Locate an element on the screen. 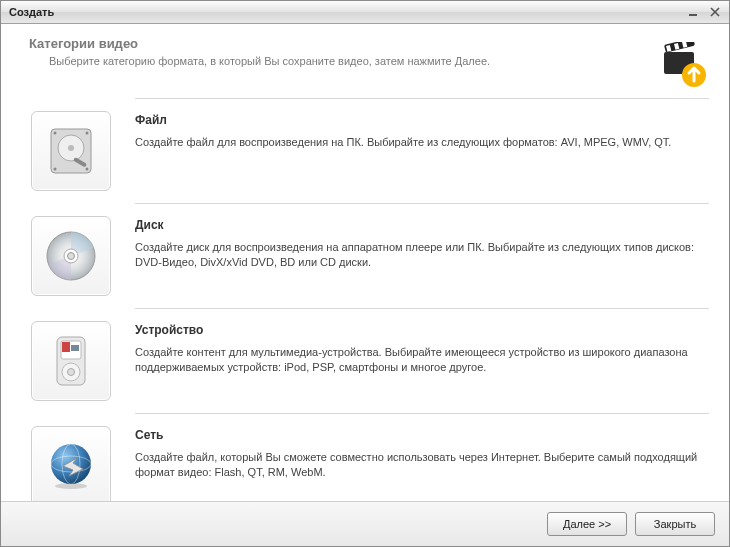  category-title: Диск is located at coordinates (422, 225).